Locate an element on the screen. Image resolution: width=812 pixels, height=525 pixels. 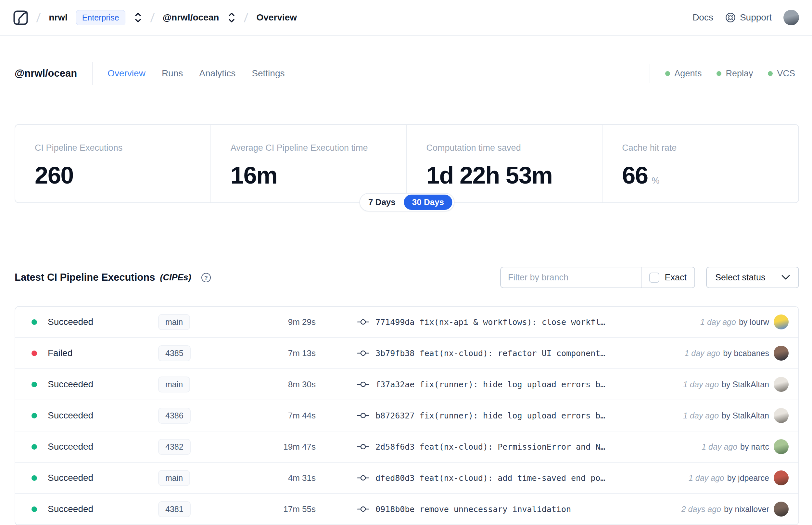
stat-card-executions: CI Pipeline Executions 260 is located at coordinates (113, 164).